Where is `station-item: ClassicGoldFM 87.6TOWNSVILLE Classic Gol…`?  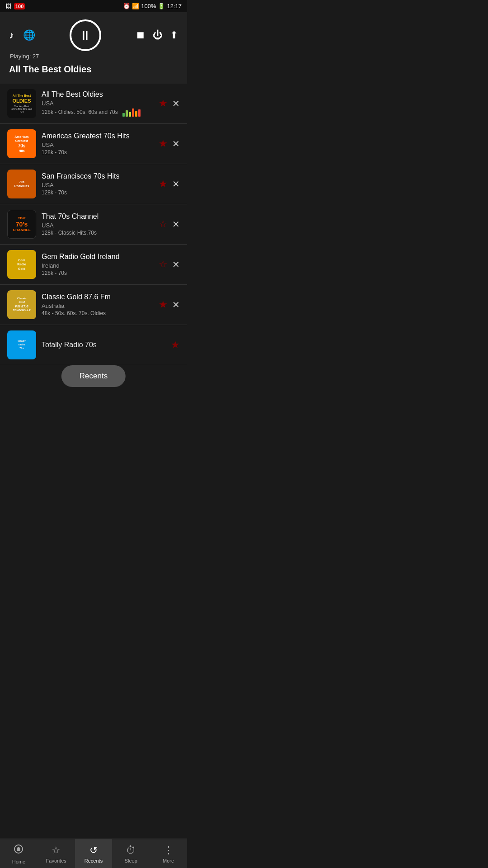 station-item: ClassicGoldFM 87.6TOWNSVILLE Classic Gol… is located at coordinates (94, 305).